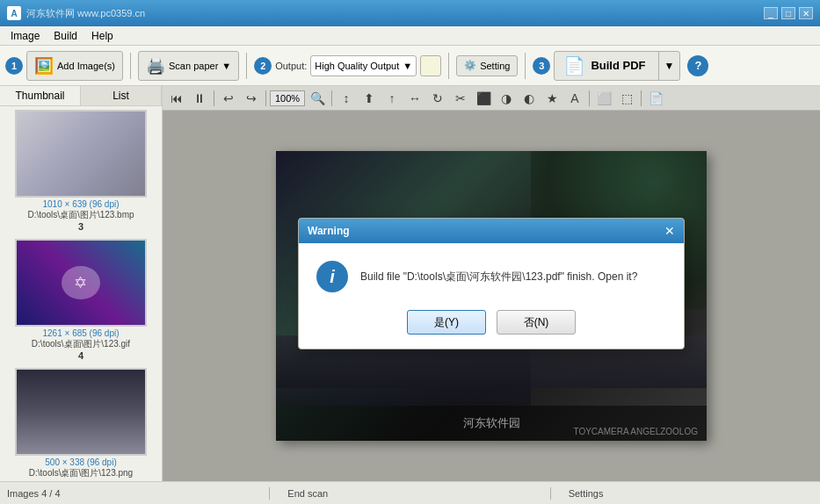 The width and height of the screenshot is (820, 504). I want to click on sidebar-content: 1010 × 639 (96 dpi) D:\tools\桌面\图片\123.b…, so click(81, 293).